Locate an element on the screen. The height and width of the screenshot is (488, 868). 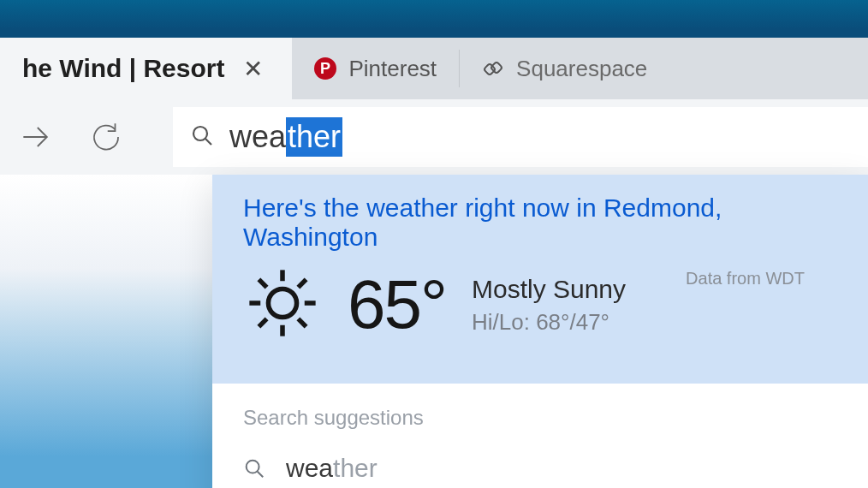
weather-hilo: Hi/Lo: 68°/47° is located at coordinates (549, 322).